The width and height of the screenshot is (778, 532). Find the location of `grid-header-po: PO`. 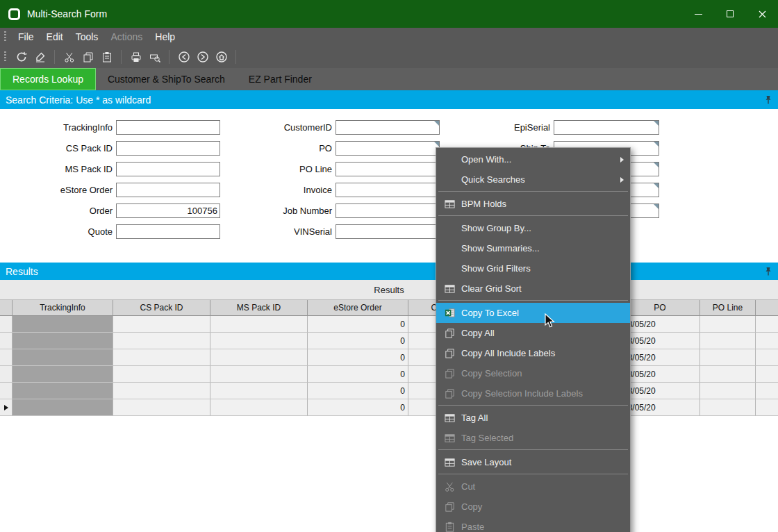

grid-header-po: PO is located at coordinates (660, 308).